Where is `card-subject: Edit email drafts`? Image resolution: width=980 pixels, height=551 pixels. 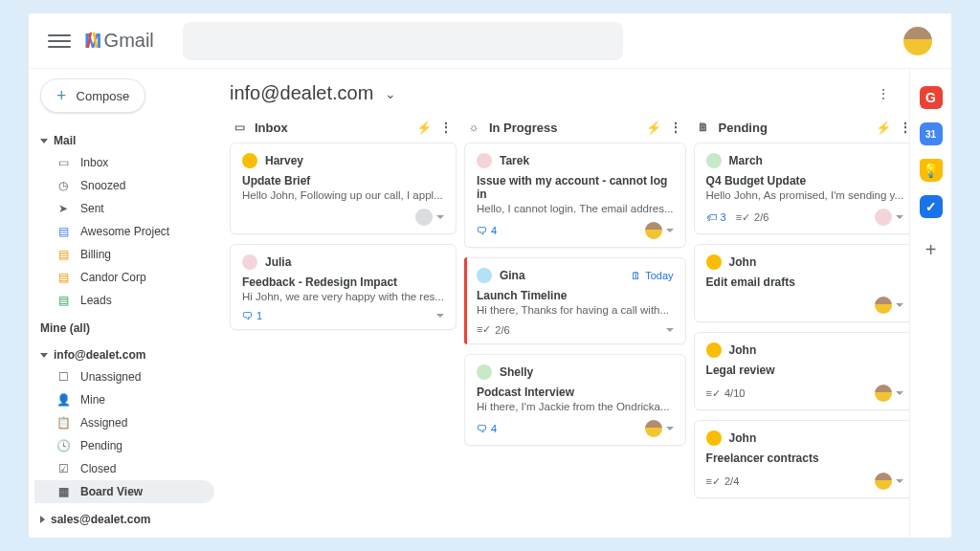 card-subject: Edit email drafts is located at coordinates (806, 282).